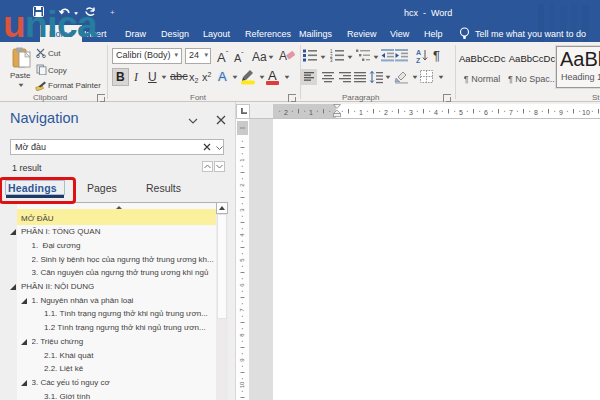 This screenshot has width=600, height=400. Describe the element at coordinates (536, 112) in the screenshot. I see `svg-text: 8` at that location.